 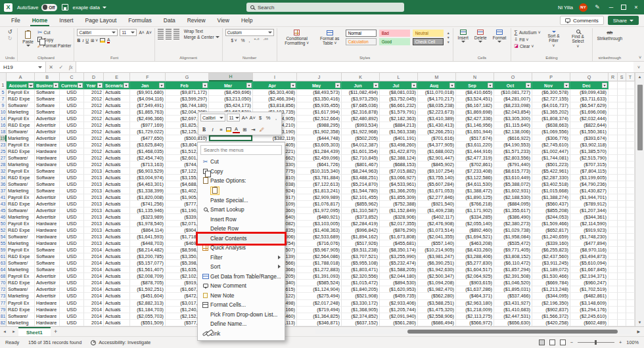 What do you see at coordinates (589, 276) in the screenshot?
I see `cell: ($2,194,371)` at bounding box center [589, 276].